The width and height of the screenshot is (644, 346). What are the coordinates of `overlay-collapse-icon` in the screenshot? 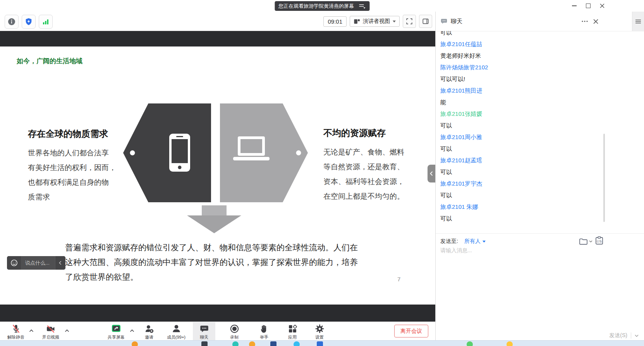 It's located at (60, 263).